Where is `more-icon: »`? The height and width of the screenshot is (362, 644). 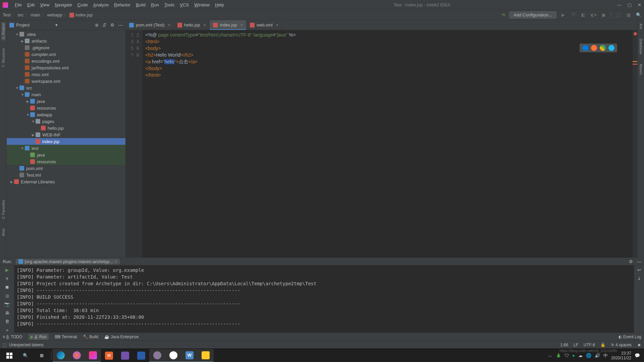 more-icon: » is located at coordinates (7, 330).